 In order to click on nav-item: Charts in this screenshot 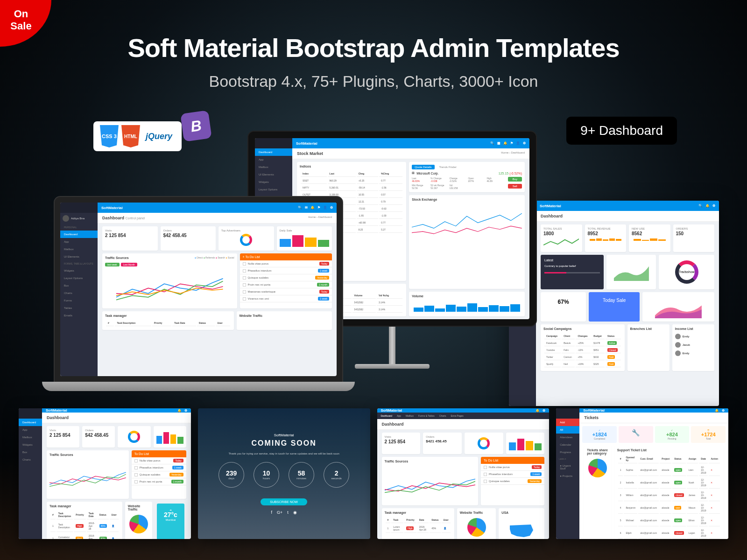, I will do `click(443, 416)`.